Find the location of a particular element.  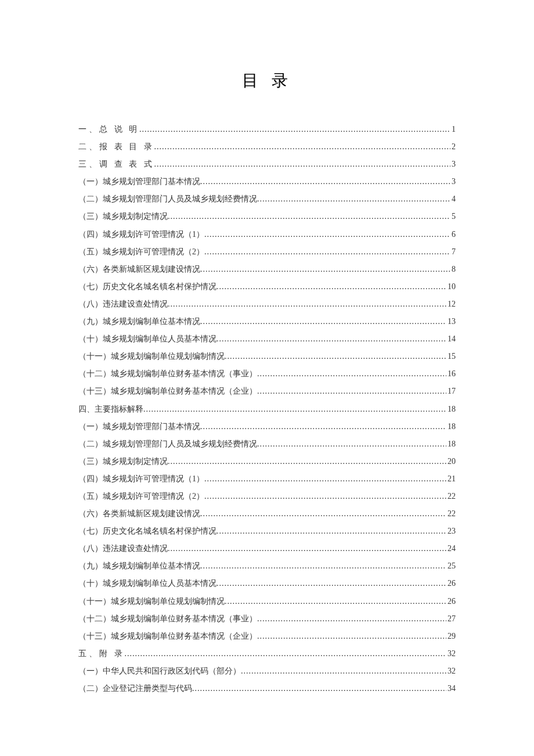

toc-entry-page: 25 is located at coordinates (451, 566).